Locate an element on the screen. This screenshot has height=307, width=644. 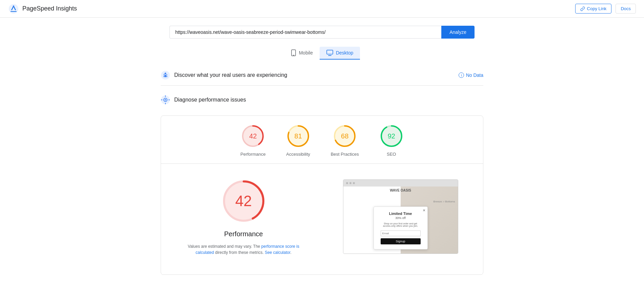
seo-label: SEO is located at coordinates (391, 154).